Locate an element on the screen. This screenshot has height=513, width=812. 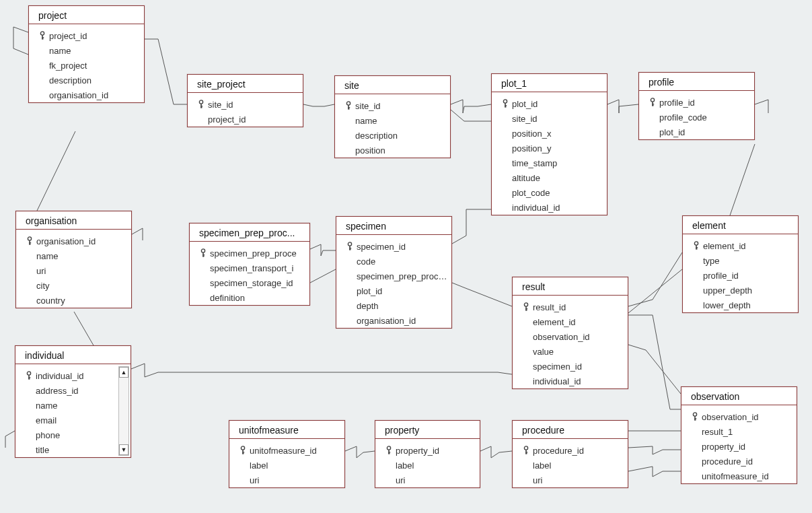
scroll-up-button: ▲ is located at coordinates (124, 372).